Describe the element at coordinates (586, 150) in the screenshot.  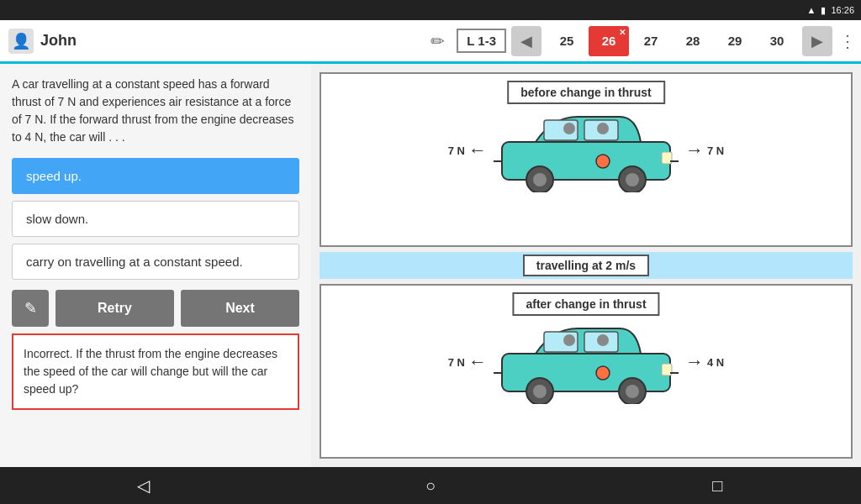
I see `before-diagram-content: 7 N ←` at that location.